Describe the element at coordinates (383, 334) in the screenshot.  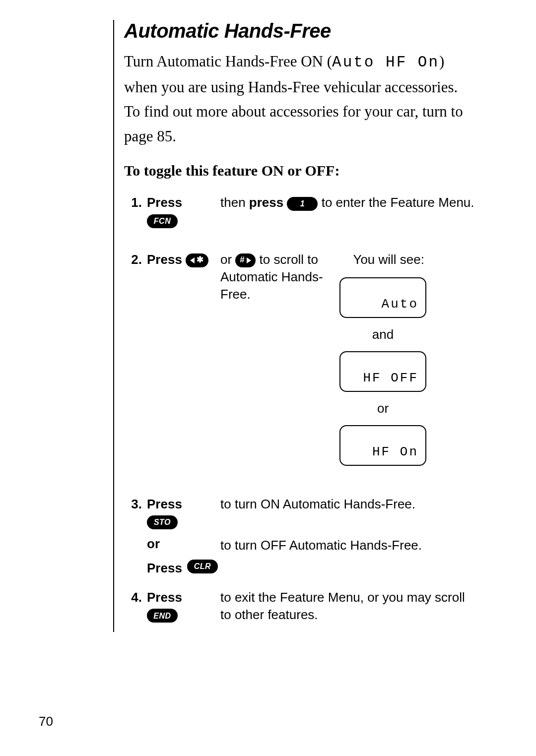
I see `and-label: and` at that location.